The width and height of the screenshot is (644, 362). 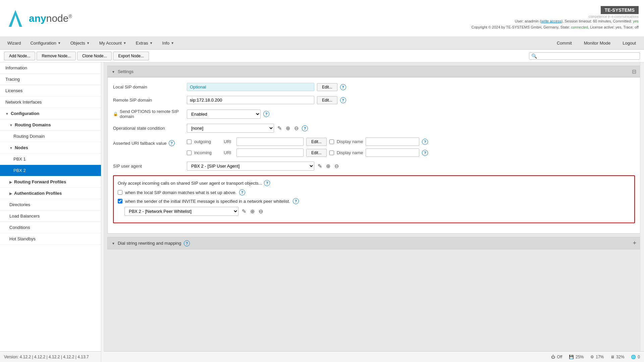 What do you see at coordinates (46, 43) in the screenshot?
I see `menu-configuration: Configuration ▼` at bounding box center [46, 43].